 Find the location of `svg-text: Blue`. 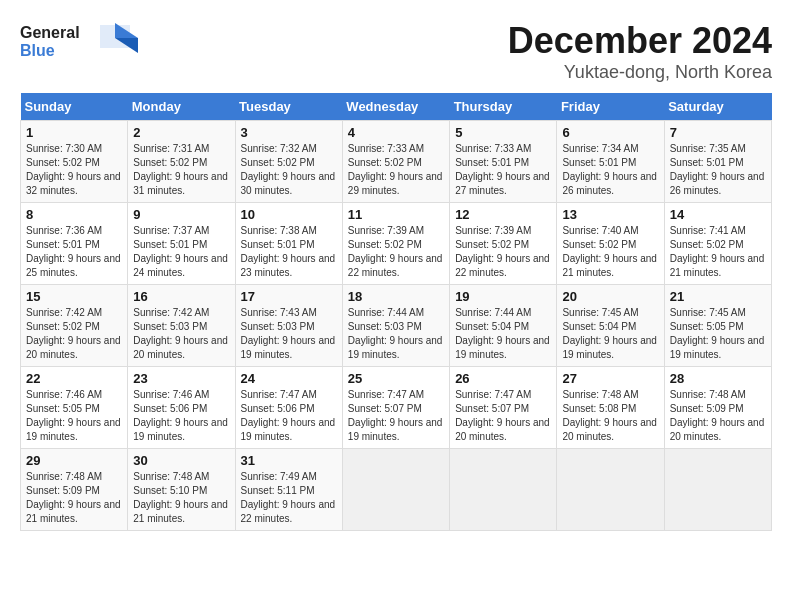

svg-text: Blue is located at coordinates (38, 50).